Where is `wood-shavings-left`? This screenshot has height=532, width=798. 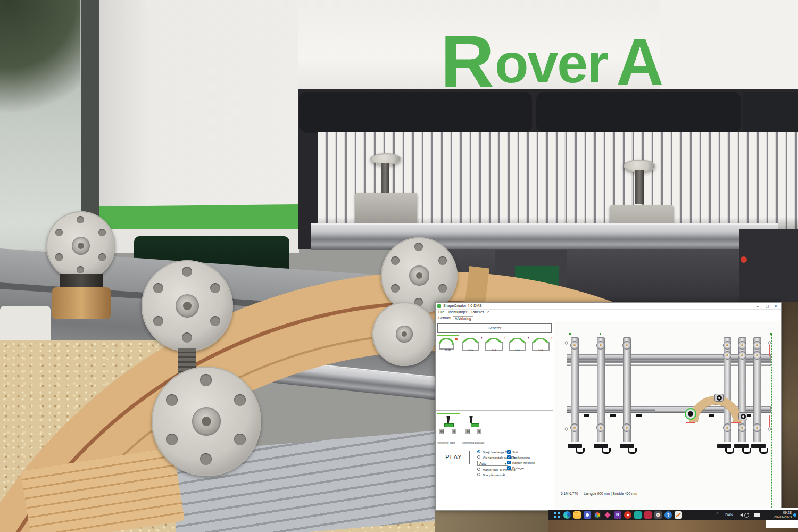
wood-shavings-left is located at coordinates (90, 436).